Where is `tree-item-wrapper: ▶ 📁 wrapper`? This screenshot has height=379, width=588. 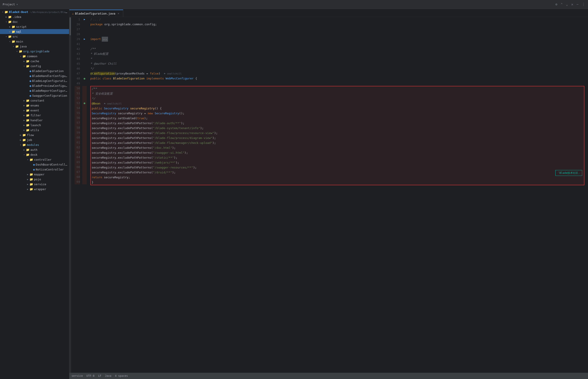
tree-item-wrapper: ▶ 📁 wrapper is located at coordinates (34, 189).